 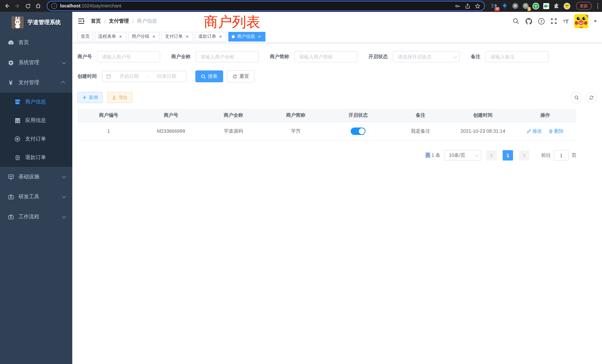 I want to click on edit-pencil-icon, so click(x=529, y=131).